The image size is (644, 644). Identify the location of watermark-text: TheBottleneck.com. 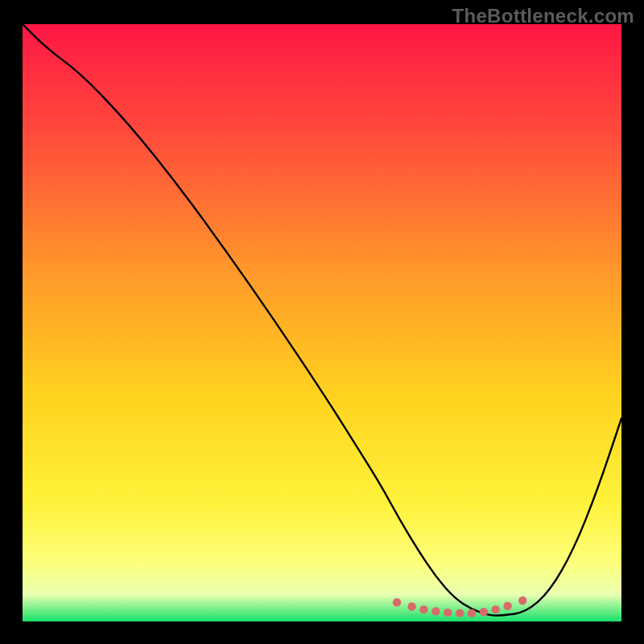
(543, 16).